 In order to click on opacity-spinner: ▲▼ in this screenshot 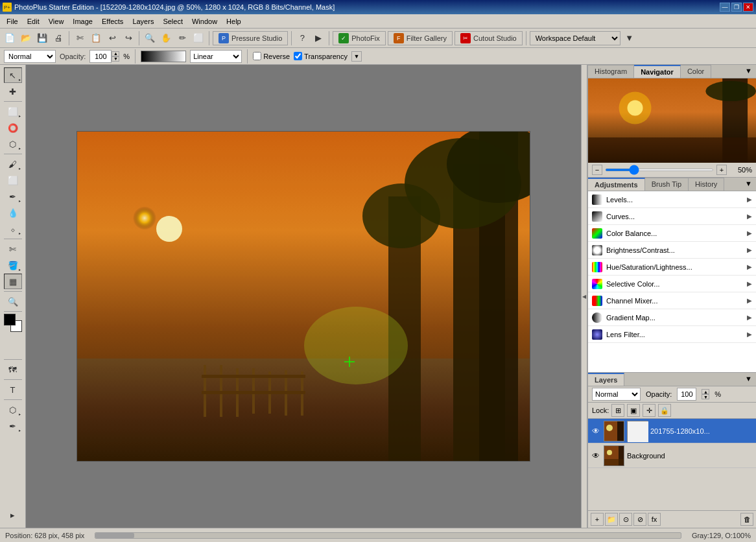, I will do `click(115, 56)`.